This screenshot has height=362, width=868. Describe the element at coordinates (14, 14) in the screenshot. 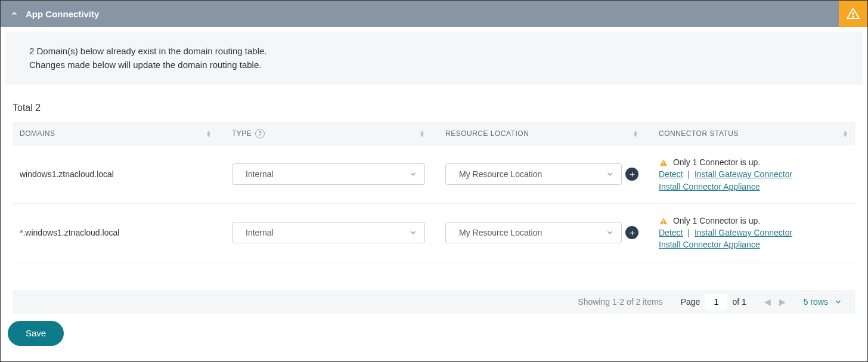

I see `collapse-chevron-icon` at that location.